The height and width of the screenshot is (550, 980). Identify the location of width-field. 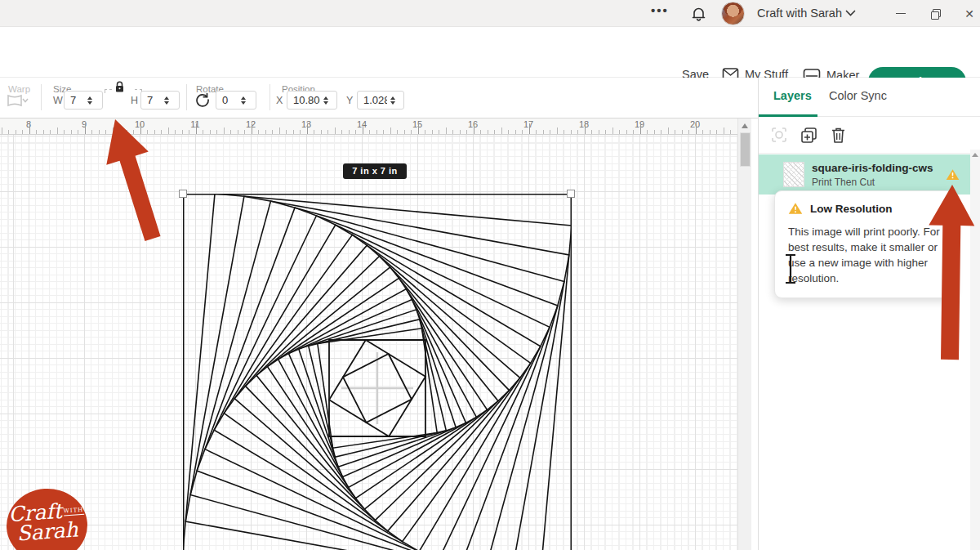
(83, 100).